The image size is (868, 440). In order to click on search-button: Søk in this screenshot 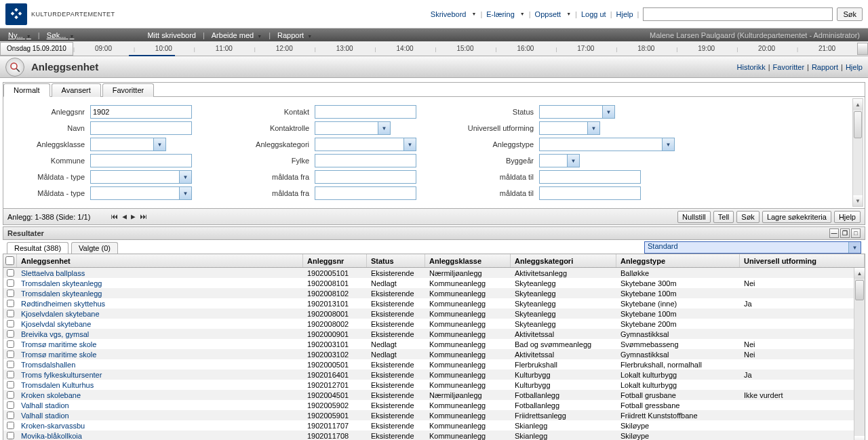, I will do `click(850, 14)`.